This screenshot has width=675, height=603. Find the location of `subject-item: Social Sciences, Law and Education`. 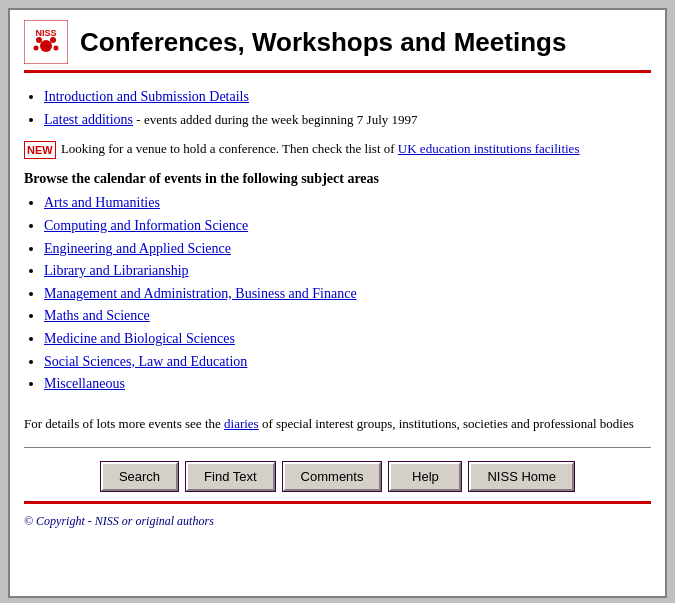

subject-item: Social Sciences, Law and Education is located at coordinates (348, 362).